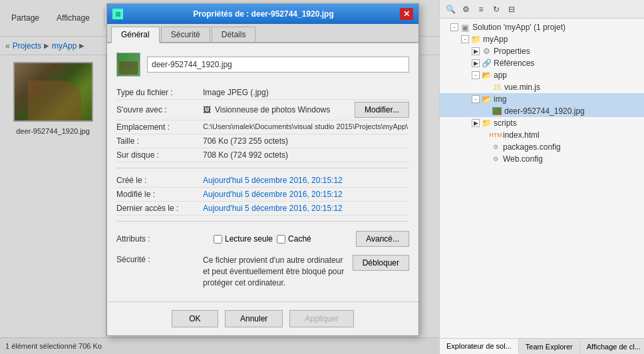  I want to click on tab-general: Général, so click(136, 35).